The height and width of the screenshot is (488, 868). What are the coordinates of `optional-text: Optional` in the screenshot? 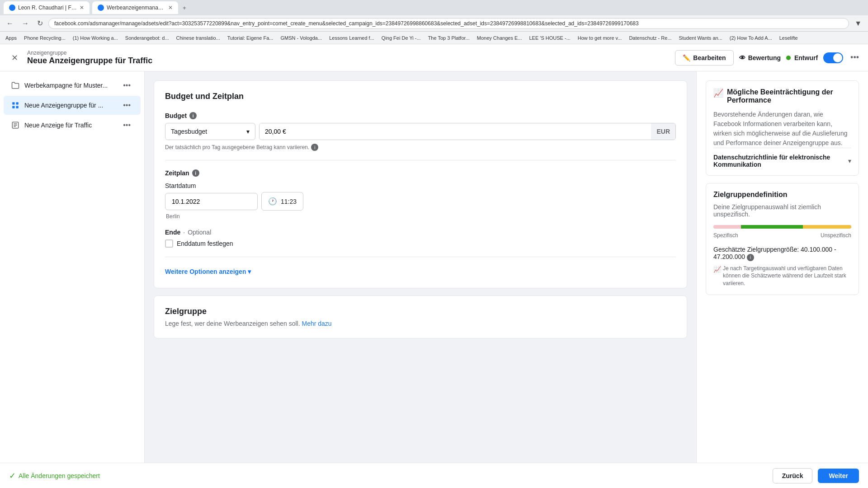 It's located at (199, 232).